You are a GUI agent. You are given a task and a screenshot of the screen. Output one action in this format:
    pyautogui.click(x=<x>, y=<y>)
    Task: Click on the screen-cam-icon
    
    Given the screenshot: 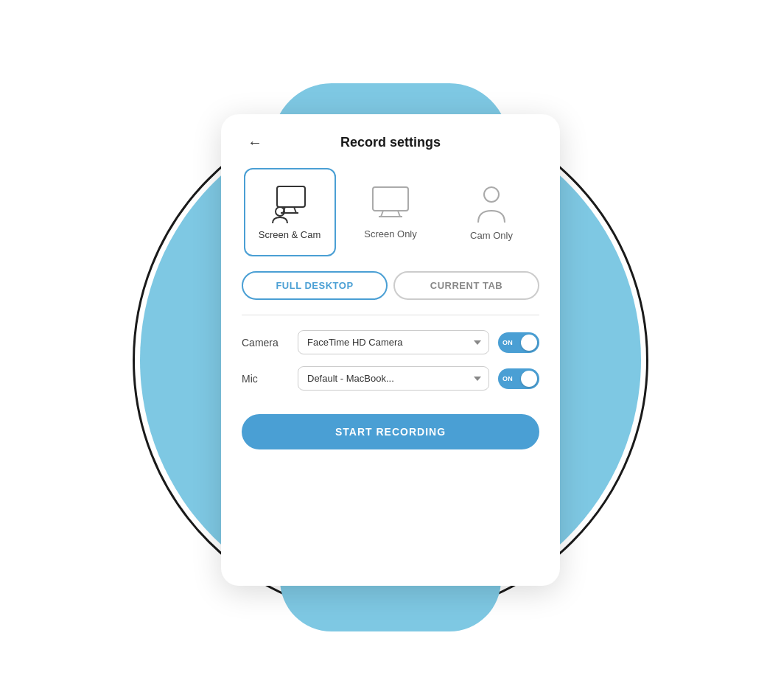 What is the action you would take?
    pyautogui.click(x=290, y=204)
    